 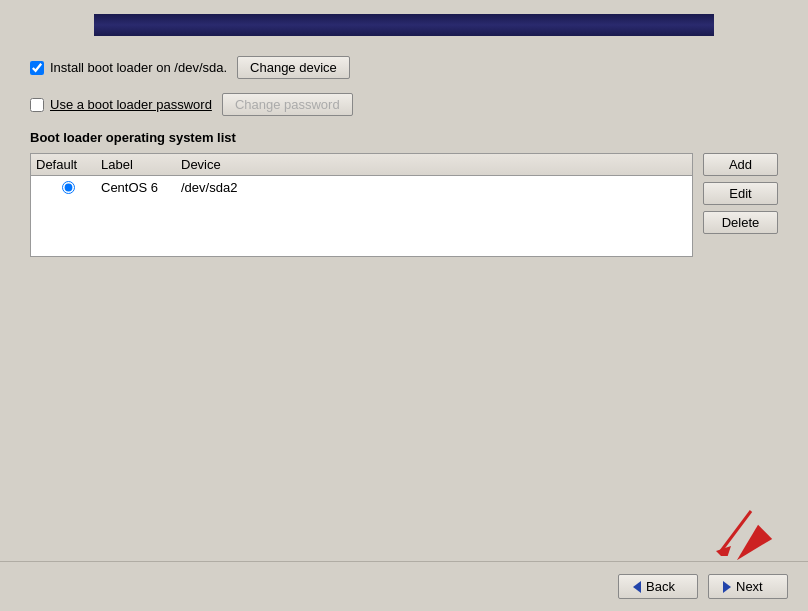 I want to click on back-label: Back, so click(x=660, y=586).